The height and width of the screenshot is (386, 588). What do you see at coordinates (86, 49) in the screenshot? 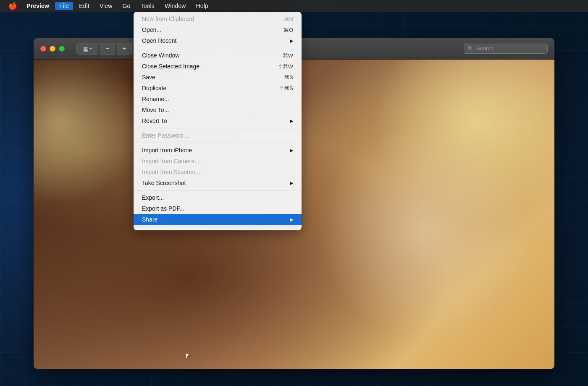
I see `sidebar-icon: ▦` at bounding box center [86, 49].